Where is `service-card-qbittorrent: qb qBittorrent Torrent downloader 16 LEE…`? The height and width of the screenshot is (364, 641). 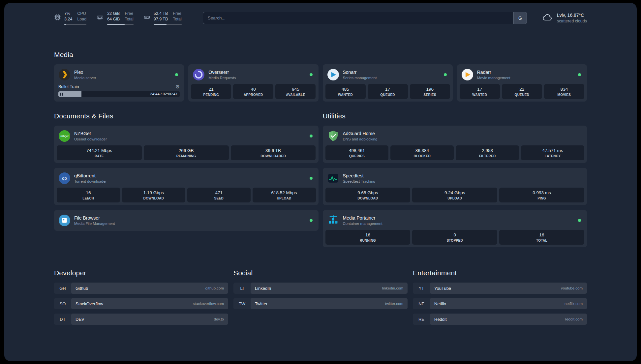
service-card-qbittorrent: qb qBittorrent Torrent downloader 16 LEE… is located at coordinates (186, 187).